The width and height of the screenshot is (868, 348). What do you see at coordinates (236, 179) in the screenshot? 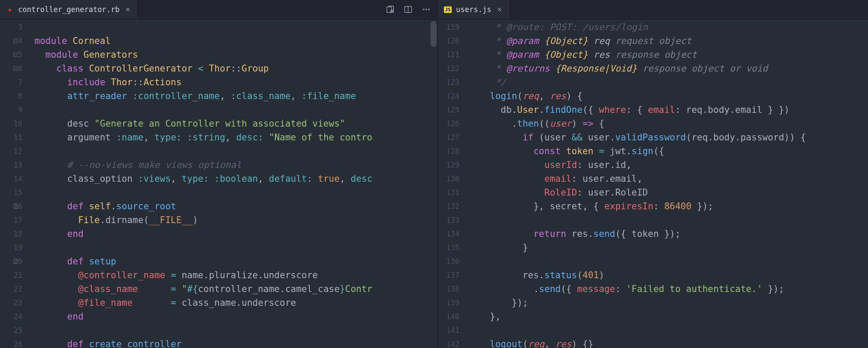
I see `code-line: class_option :views, type: :boolean, def…` at bounding box center [236, 179].